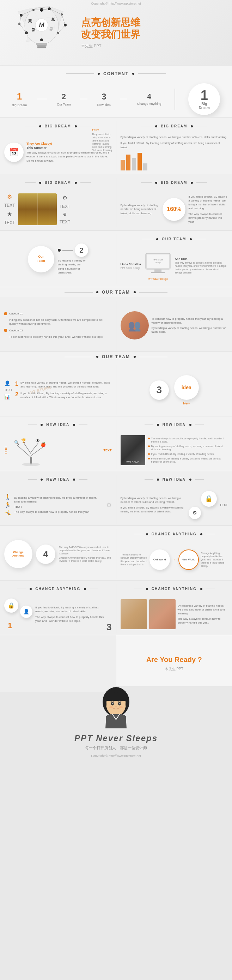 This screenshot has width=232, height=980. What do you see at coordinates (103, 140) in the screenshot?
I see `bd-left-sidebar: TEXT They are skills to bring a number o…` at bounding box center [103, 140].